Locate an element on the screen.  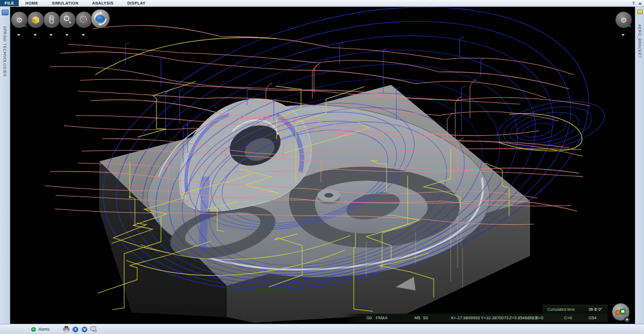
cumulated-time-value: 0h 8' 0" is located at coordinates (595, 309).